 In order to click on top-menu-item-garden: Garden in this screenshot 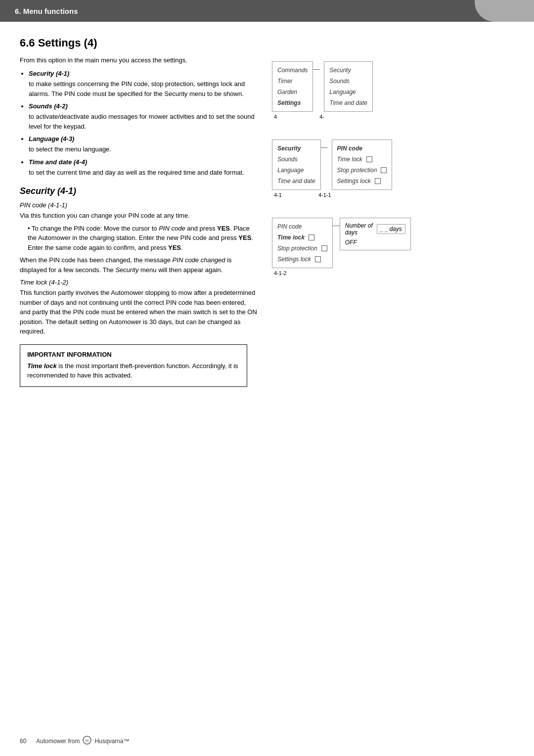, I will do `click(293, 92)`.